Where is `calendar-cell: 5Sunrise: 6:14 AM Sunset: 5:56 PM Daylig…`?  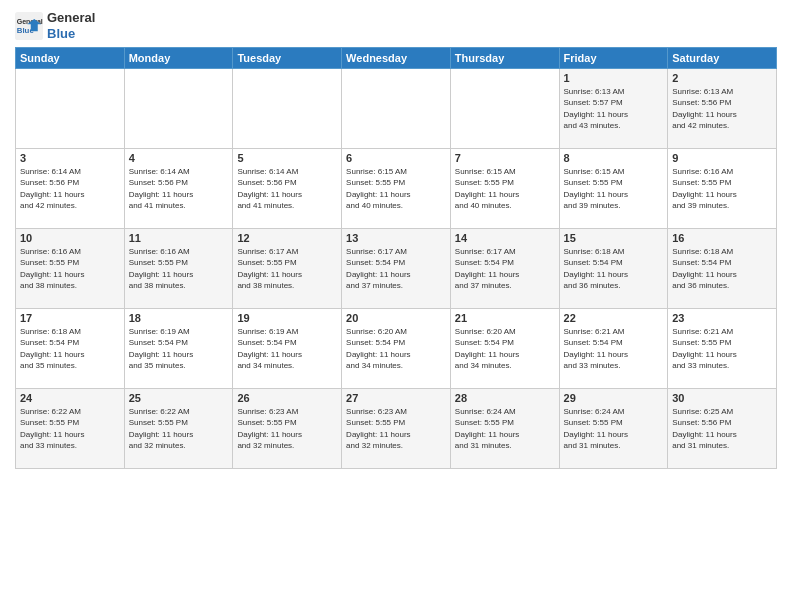 calendar-cell: 5Sunrise: 6:14 AM Sunset: 5:56 PM Daylig… is located at coordinates (288, 189).